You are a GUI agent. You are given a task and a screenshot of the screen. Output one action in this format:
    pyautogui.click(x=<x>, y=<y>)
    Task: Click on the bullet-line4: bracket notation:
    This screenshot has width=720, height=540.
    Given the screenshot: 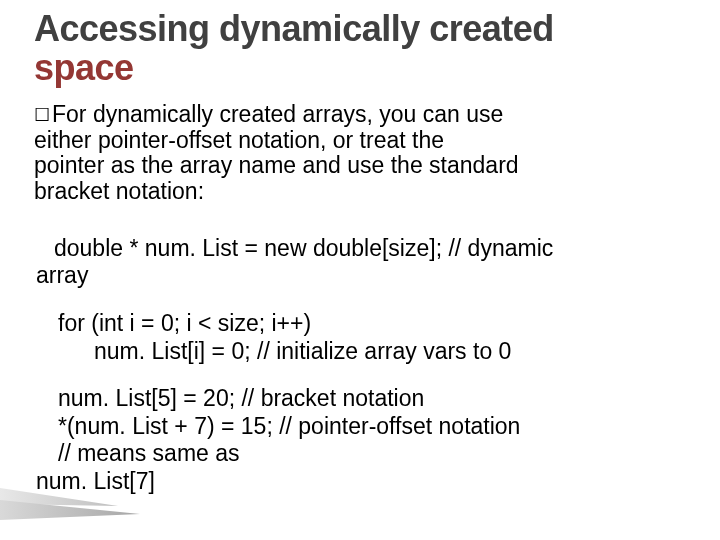 What is the action you would take?
    pyautogui.click(x=119, y=191)
    